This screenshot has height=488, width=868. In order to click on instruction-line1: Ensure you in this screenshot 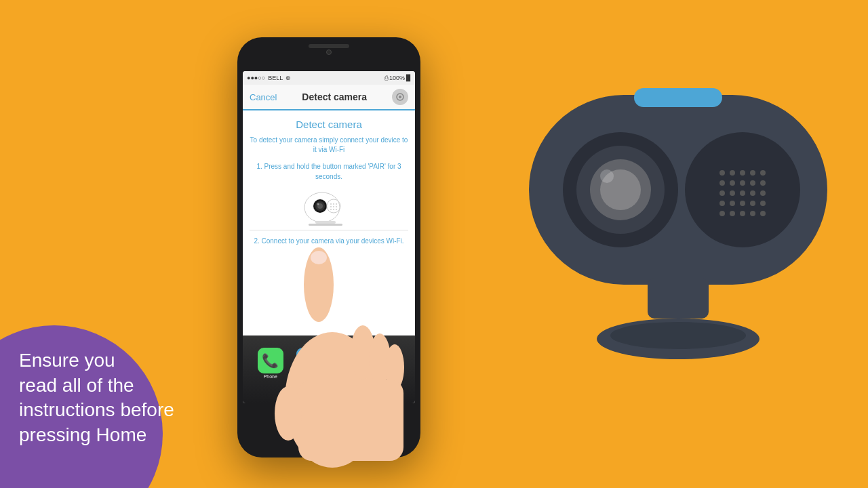, I will do `click(67, 361)`.